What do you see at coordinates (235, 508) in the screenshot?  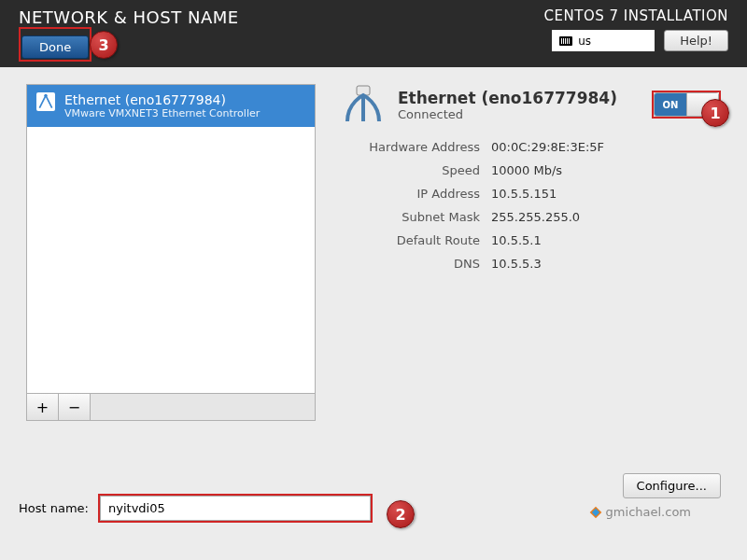 I see `hostname-input` at bounding box center [235, 508].